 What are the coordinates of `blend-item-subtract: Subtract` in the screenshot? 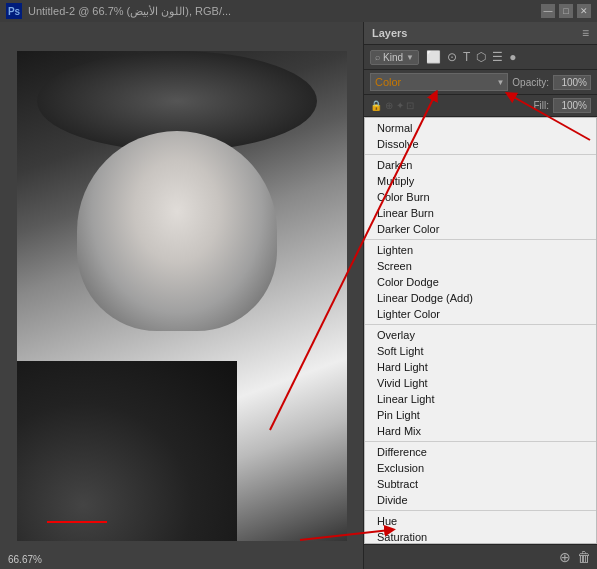 It's located at (480, 484).